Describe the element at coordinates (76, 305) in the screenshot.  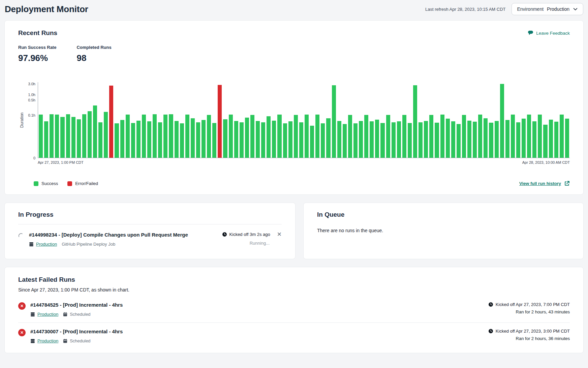
I see `failed-run-title: #144784525 - [Prod] Incremental - 4hrs` at that location.